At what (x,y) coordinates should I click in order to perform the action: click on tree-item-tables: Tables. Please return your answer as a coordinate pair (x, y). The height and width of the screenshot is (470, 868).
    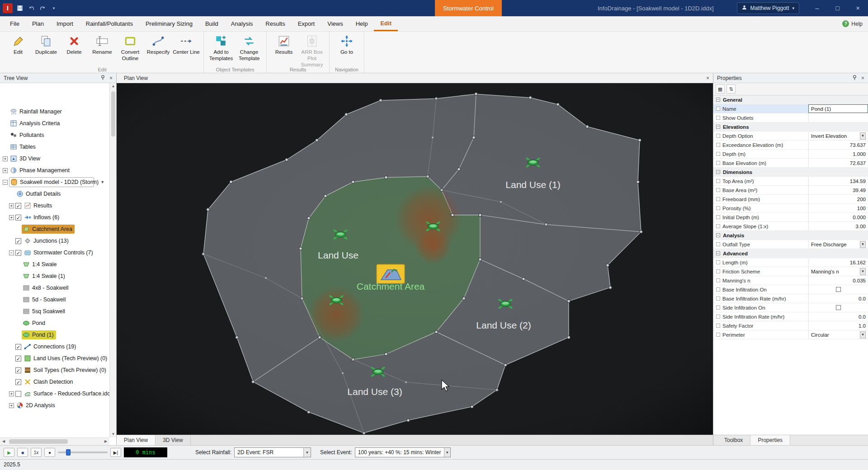
    Looking at the image, I should click on (55, 147).